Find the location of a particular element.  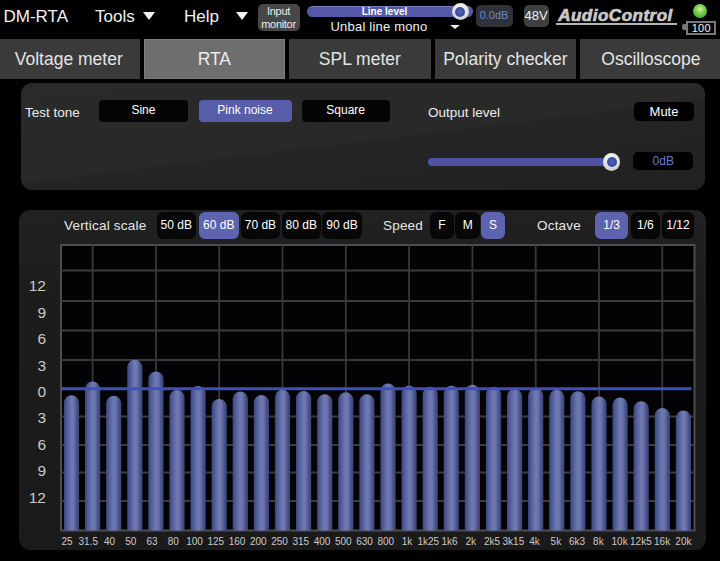

svg-text: 500 is located at coordinates (344, 542).